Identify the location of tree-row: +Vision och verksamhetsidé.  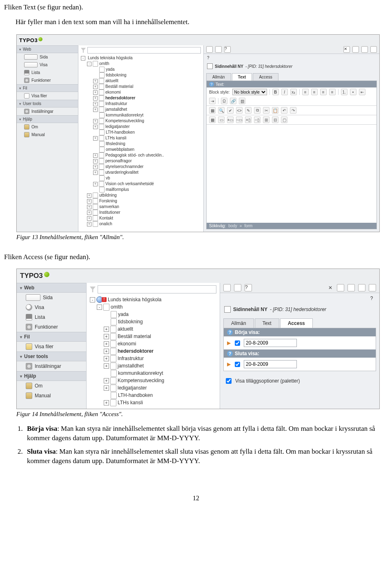
(141, 184).